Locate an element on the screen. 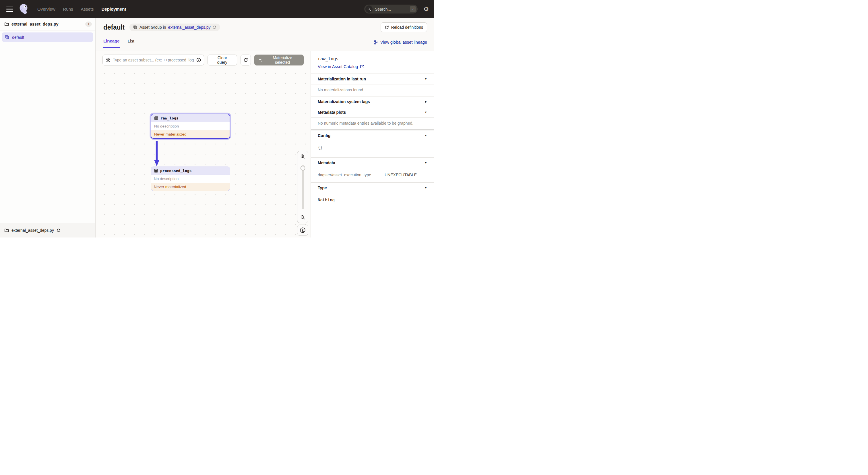 This screenshot has width=868, height=475. section-label: Metadata is located at coordinates (327, 163).